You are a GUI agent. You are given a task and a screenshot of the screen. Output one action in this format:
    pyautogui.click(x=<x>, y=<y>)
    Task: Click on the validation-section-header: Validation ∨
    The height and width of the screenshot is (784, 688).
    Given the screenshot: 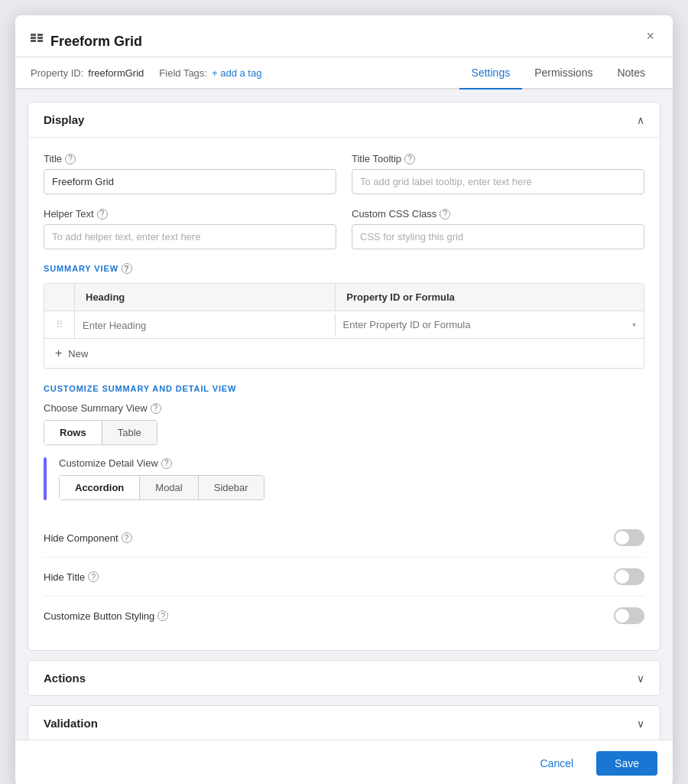 What is the action you would take?
    pyautogui.click(x=344, y=723)
    